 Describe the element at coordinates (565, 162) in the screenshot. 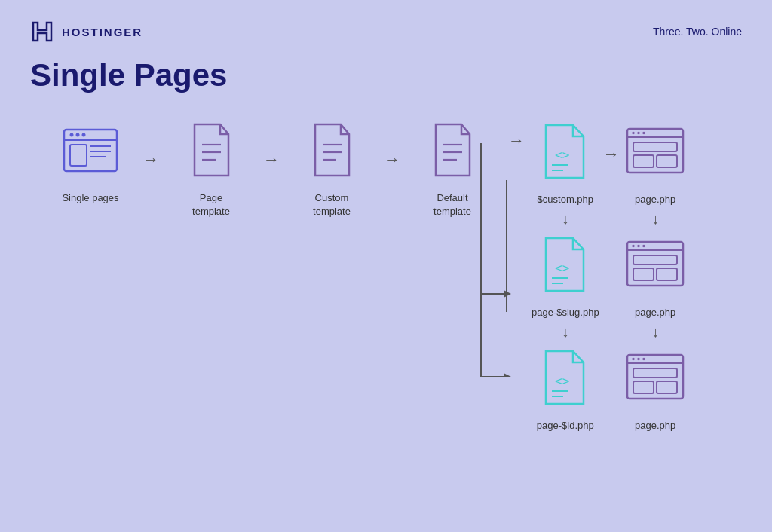

I see `flow-item-custom-php: <> $custom.php` at that location.